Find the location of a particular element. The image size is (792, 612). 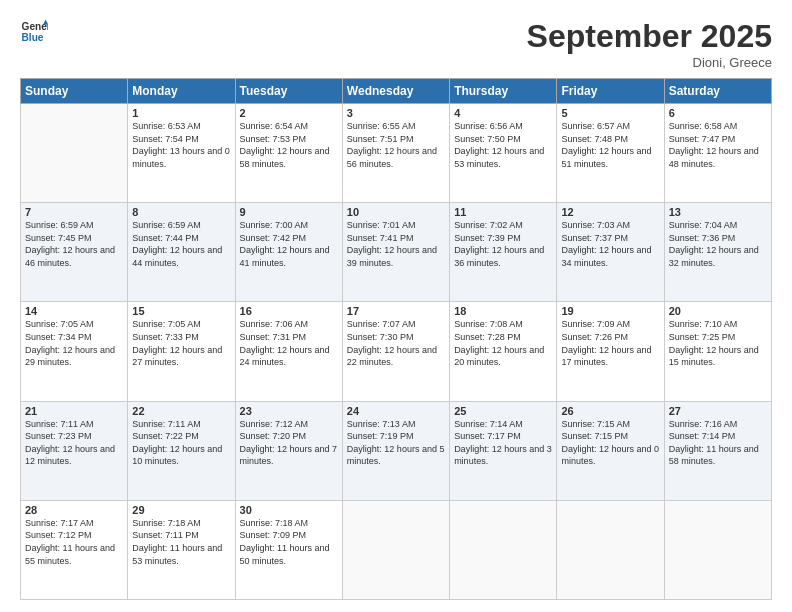

day-number: 5 is located at coordinates (610, 113).